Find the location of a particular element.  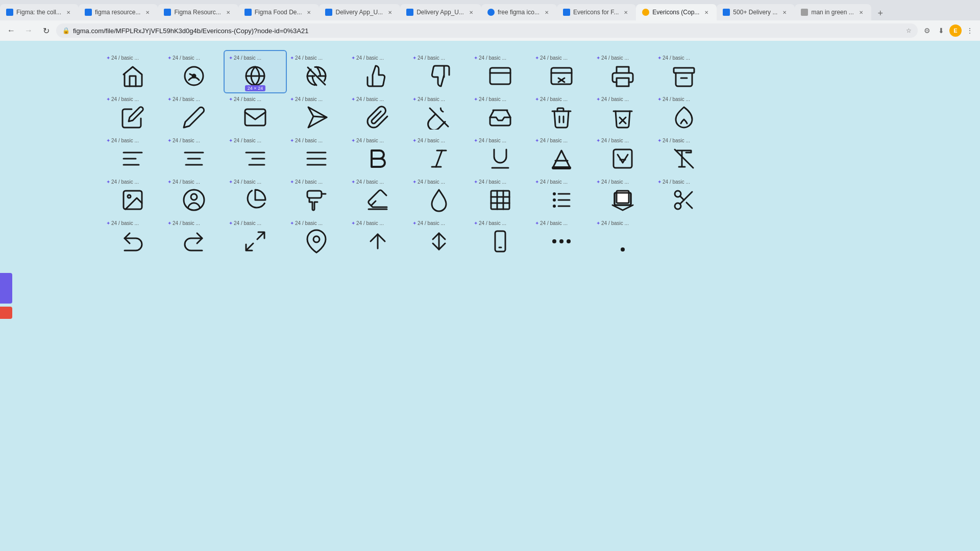

tab-close-11: ✕ is located at coordinates (861, 12).